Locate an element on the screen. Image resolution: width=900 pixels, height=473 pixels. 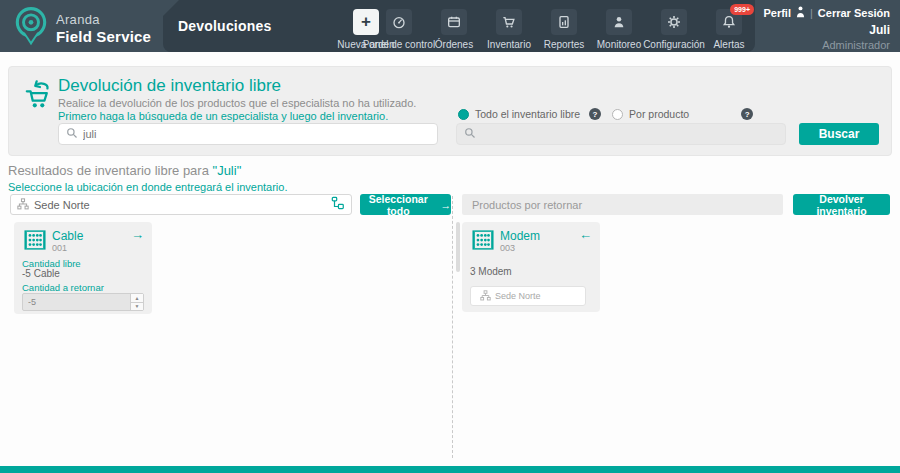
banner-subtitle: Realice la devolución de los productos q… is located at coordinates (237, 103).